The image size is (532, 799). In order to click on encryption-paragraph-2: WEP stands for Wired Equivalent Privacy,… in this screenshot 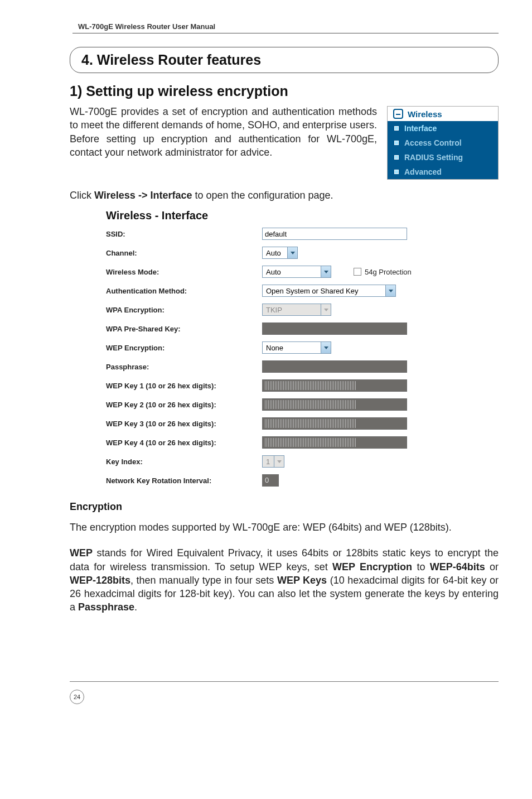, I will do `click(284, 580)`.